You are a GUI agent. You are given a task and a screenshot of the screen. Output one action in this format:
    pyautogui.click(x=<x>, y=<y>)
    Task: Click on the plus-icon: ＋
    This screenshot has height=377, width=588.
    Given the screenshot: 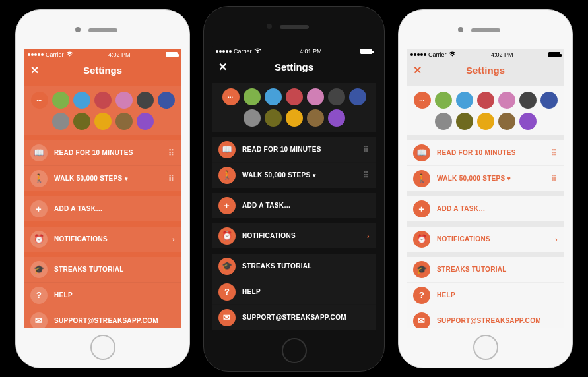 What is the action you would take?
    pyautogui.click(x=39, y=209)
    